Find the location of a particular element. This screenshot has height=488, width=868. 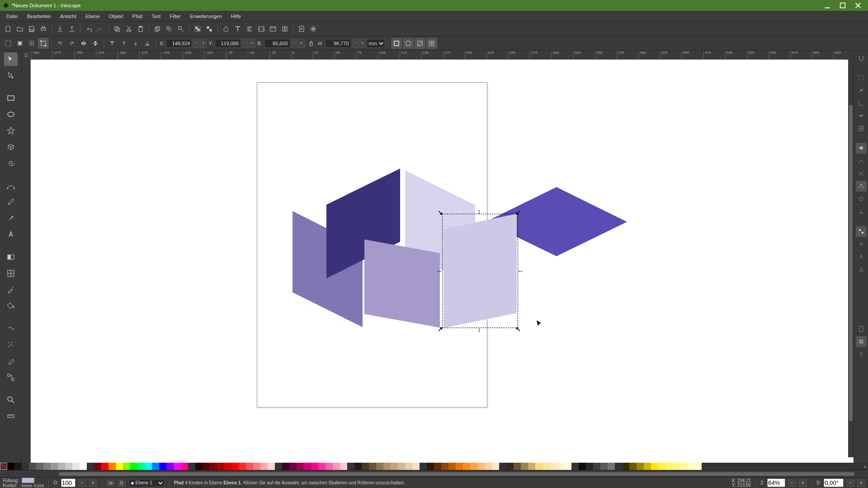

deselect-button is located at coordinates (32, 43).